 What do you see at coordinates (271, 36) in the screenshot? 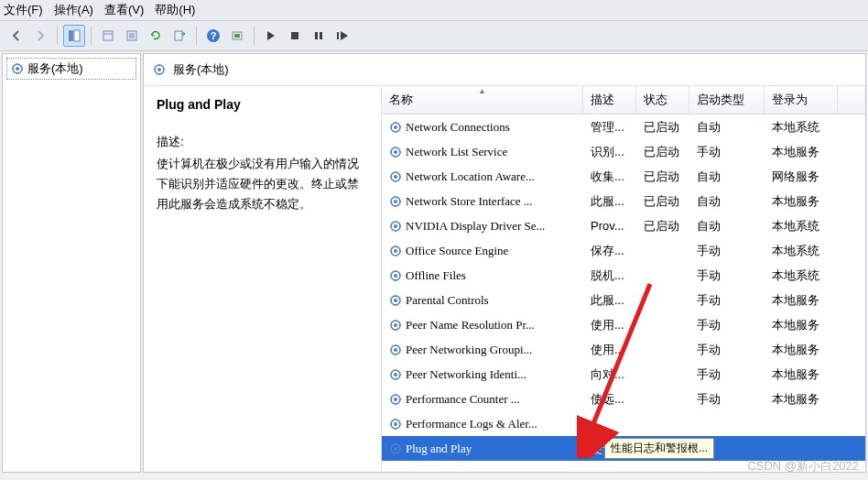
I see `play-button` at bounding box center [271, 36].